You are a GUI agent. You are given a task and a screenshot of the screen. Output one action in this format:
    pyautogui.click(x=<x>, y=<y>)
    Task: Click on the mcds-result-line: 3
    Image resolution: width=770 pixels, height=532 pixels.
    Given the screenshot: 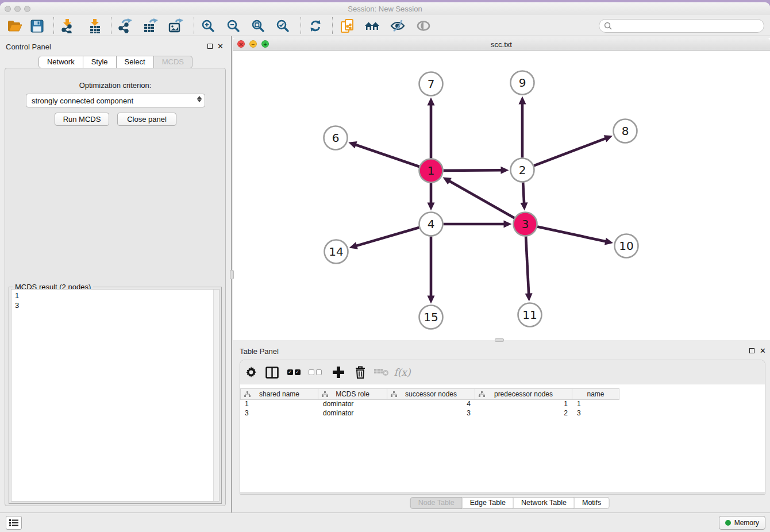 What is the action you would take?
    pyautogui.click(x=114, y=306)
    